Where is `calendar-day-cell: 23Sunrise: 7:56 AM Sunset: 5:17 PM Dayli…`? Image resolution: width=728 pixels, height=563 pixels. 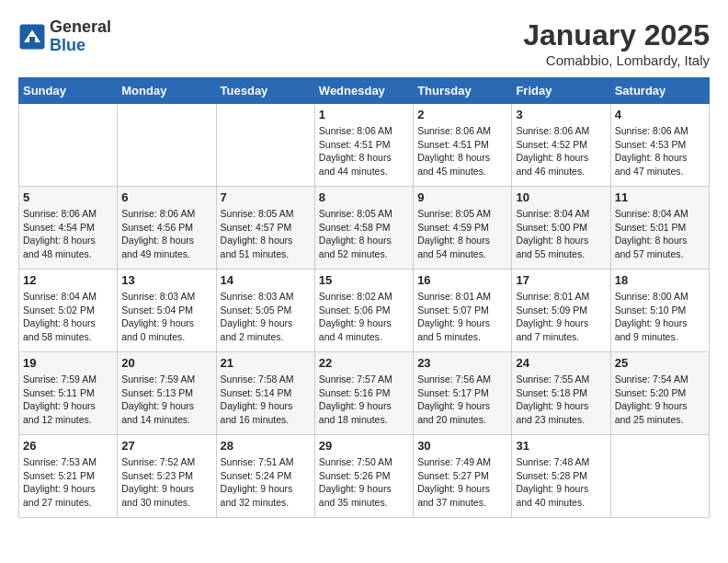
calendar-day-cell: 23Sunrise: 7:56 AM Sunset: 5:17 PM Dayli… is located at coordinates (463, 394).